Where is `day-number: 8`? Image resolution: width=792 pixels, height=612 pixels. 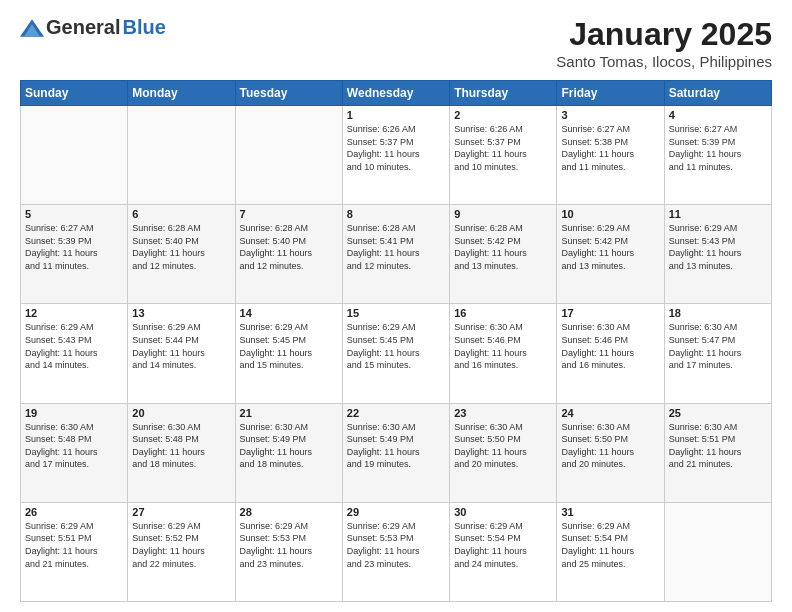
day-number: 8 is located at coordinates (396, 214).